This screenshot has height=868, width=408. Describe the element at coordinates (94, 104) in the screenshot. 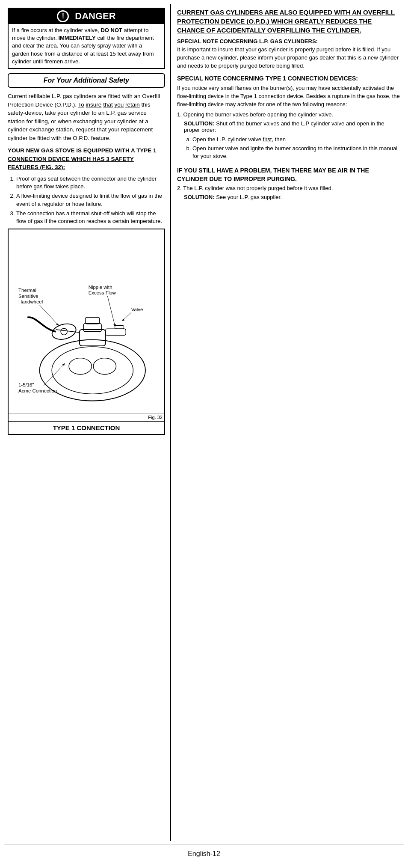

I see `insure-word: insure` at that location.